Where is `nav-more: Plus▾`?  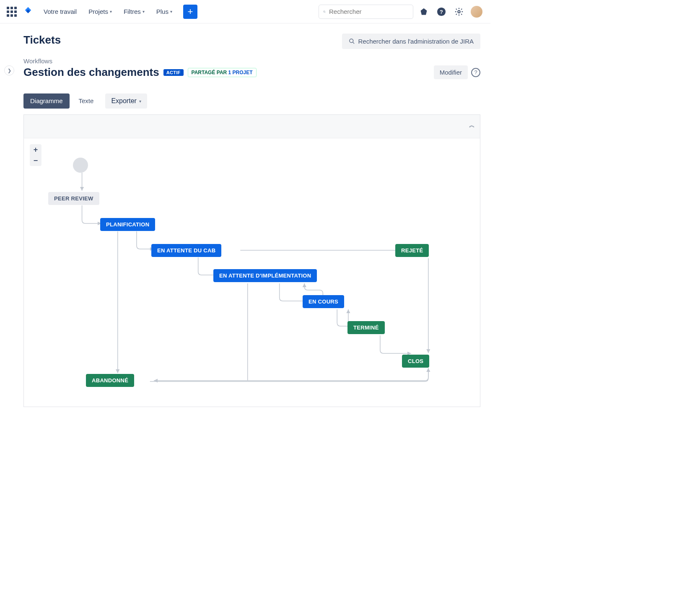 nav-more: Plus▾ is located at coordinates (164, 12).